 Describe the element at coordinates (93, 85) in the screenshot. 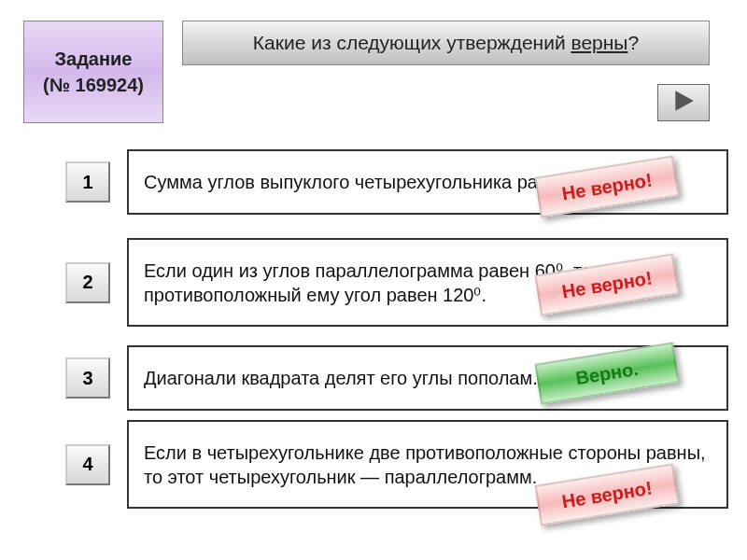

I see `task-number: (№ 169924)` at that location.